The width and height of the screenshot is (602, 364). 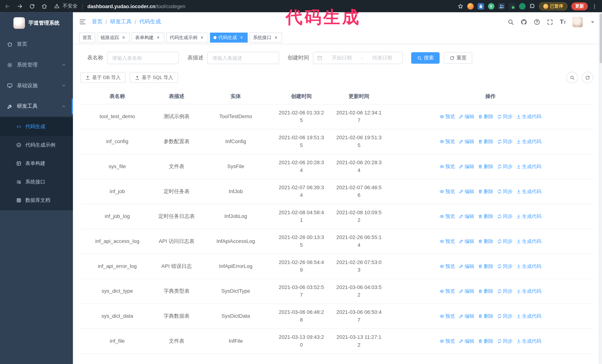 What do you see at coordinates (537, 22) in the screenshot?
I see `help-icon` at bounding box center [537, 22].